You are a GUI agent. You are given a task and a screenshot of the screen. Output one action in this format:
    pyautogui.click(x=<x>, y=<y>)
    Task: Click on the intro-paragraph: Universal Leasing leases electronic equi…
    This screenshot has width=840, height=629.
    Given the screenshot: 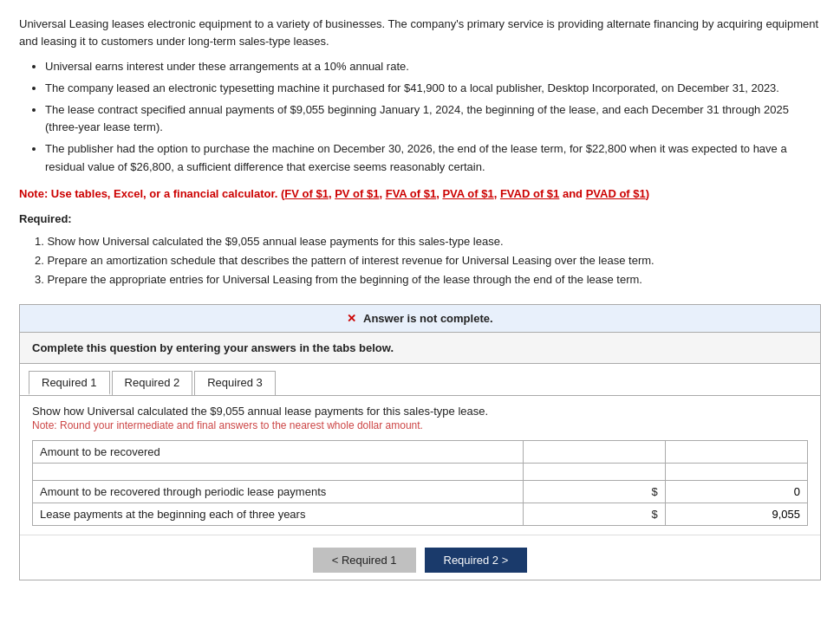 What is the action you would take?
    pyautogui.click(x=420, y=33)
    